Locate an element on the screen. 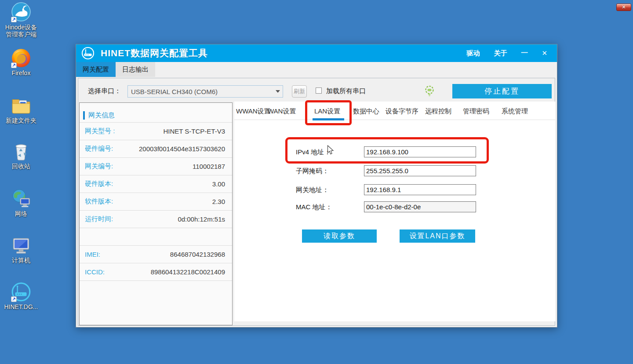  minimize-button: — is located at coordinates (524, 52).